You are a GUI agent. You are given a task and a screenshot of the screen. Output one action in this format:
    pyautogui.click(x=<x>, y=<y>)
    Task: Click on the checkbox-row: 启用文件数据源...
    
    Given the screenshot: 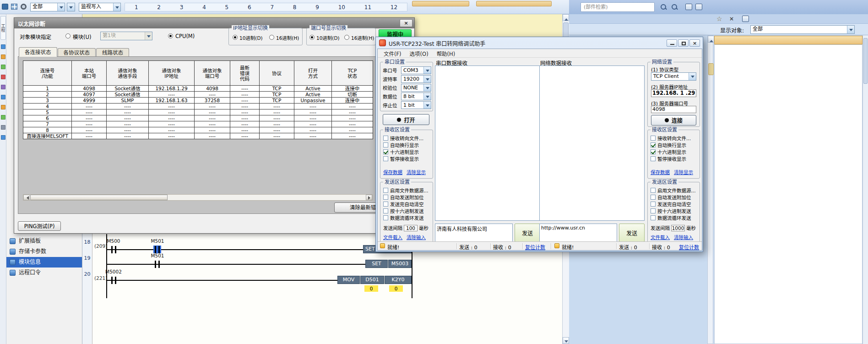 What is the action you would take?
    pyautogui.click(x=406, y=191)
    